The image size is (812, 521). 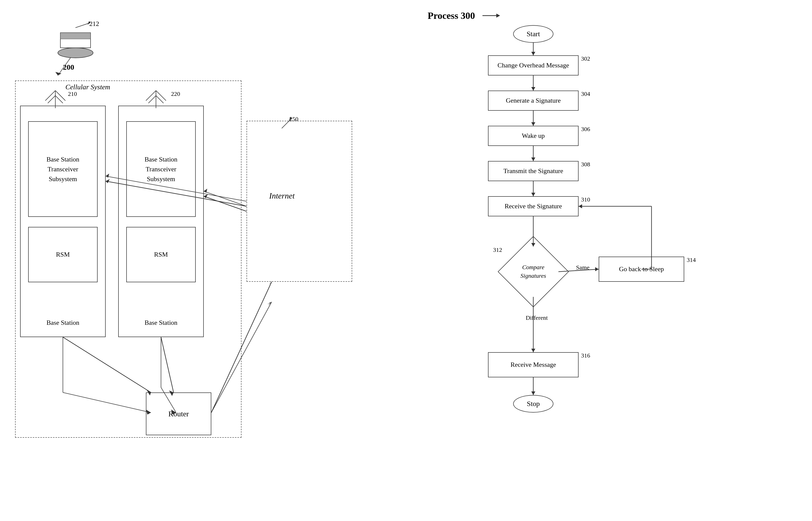 I want to click on process-arrow-icon, so click(x=490, y=16).